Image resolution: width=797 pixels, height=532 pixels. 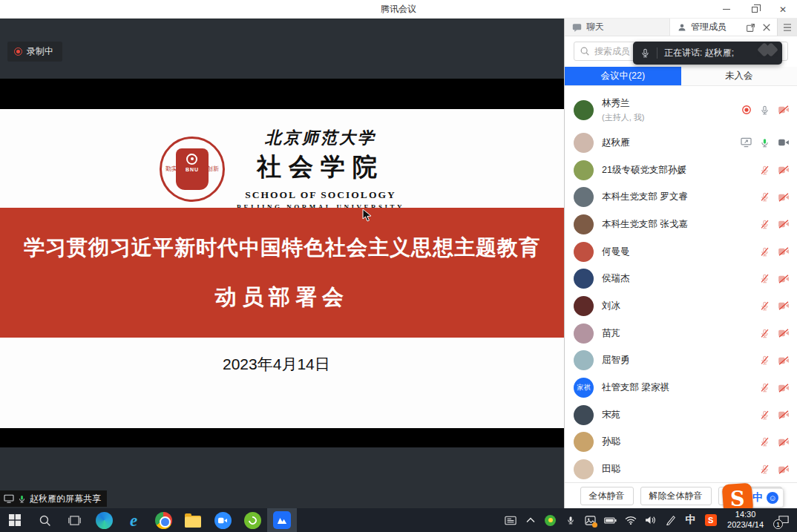 What do you see at coordinates (282, 298) in the screenshot?
I see `banner-line2: 动员部署会` at bounding box center [282, 298].